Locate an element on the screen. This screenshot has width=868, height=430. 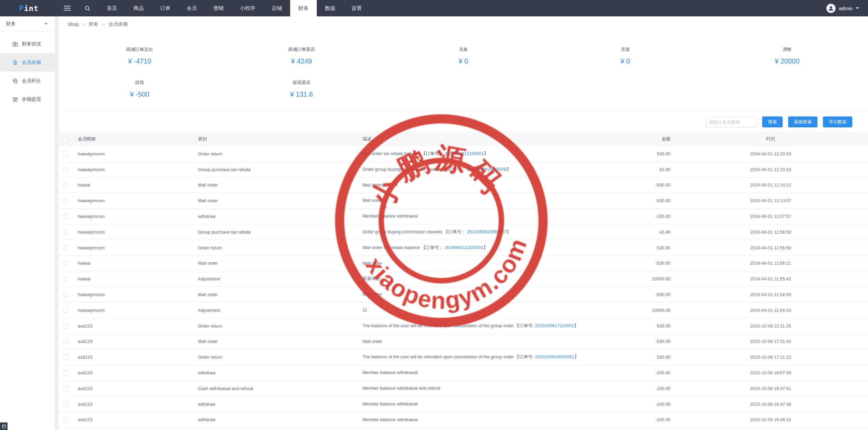
cell-time: 2024-04-01 11:54:03 is located at coordinates (771, 310).